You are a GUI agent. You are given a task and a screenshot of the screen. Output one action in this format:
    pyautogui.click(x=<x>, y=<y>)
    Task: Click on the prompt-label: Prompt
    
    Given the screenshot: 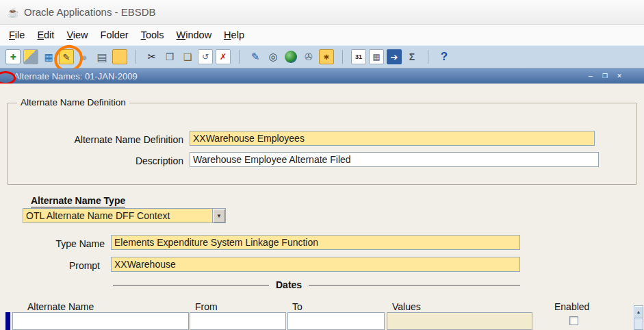 What is the action you would take?
    pyautogui.click(x=50, y=266)
    